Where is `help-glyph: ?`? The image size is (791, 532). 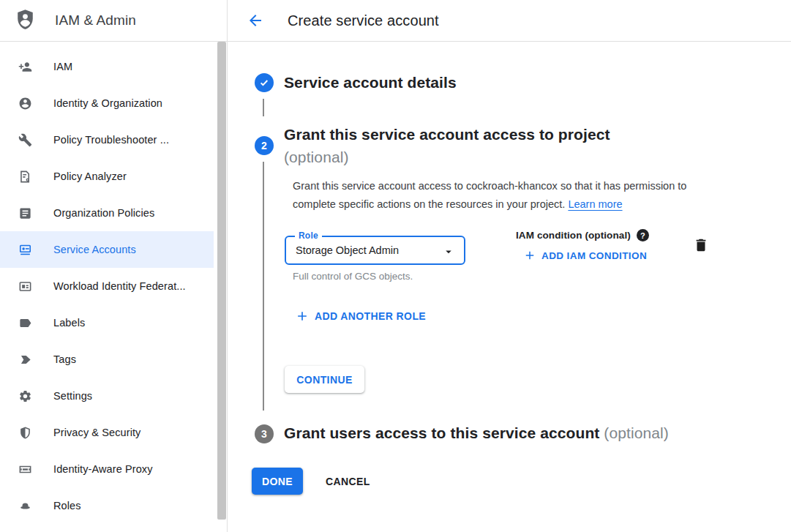 help-glyph: ? is located at coordinates (642, 236).